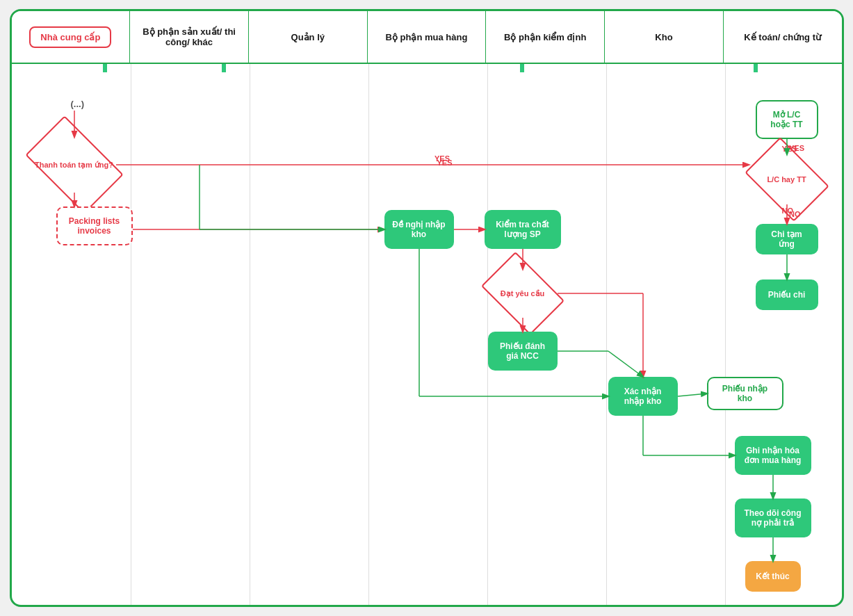  Describe the element at coordinates (427, 37) in the screenshot. I see `header-bo-phan-mua-hang: Bộ phận mua hàng` at that location.